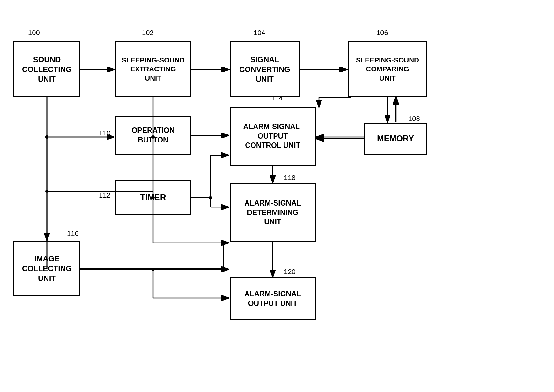 The width and height of the screenshot is (554, 392). I want to click on block-sleeping-sound-extracting: SLEEPING-SOUNDEXTRACTINGUNIT, so click(153, 69).